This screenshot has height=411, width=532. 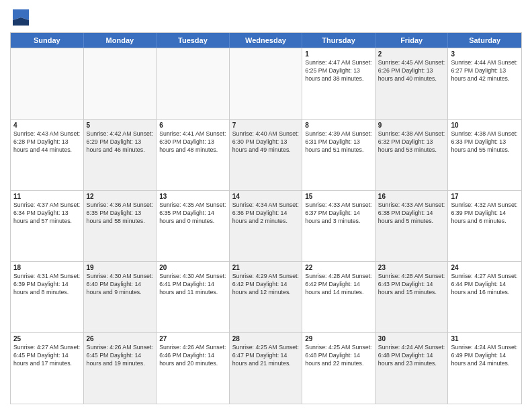 I want to click on cal-cell-15: 15Sunrise: 4:33 AM Sunset: 6:37 PM Dayli…, so click(x=339, y=226).